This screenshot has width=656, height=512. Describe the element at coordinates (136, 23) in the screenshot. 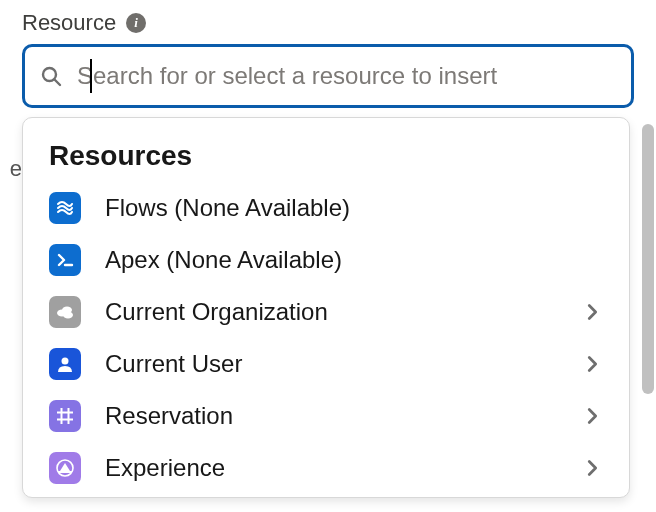

I see `info-icon: i` at that location.